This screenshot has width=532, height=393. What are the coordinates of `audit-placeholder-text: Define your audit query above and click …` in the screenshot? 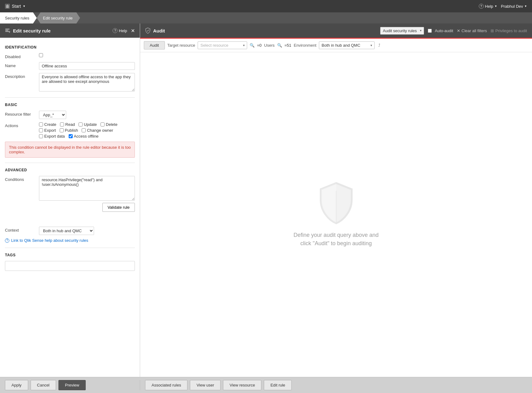 It's located at (336, 239).